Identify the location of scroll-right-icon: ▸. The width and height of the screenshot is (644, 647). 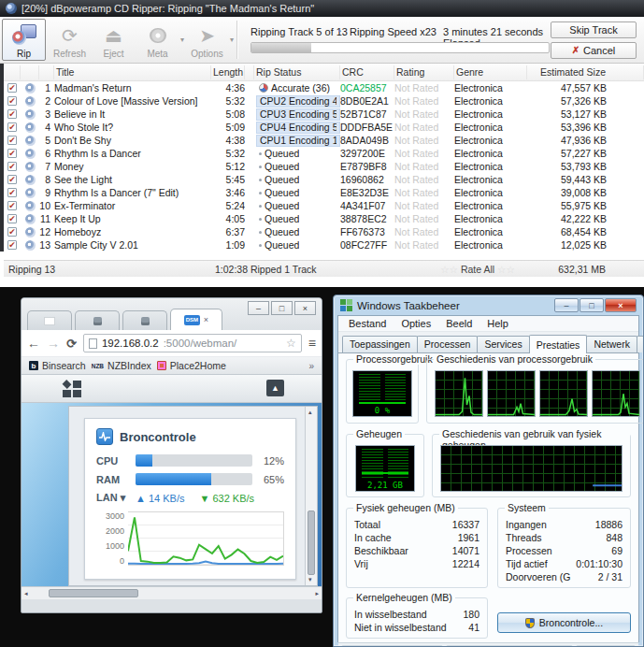
(317, 594).